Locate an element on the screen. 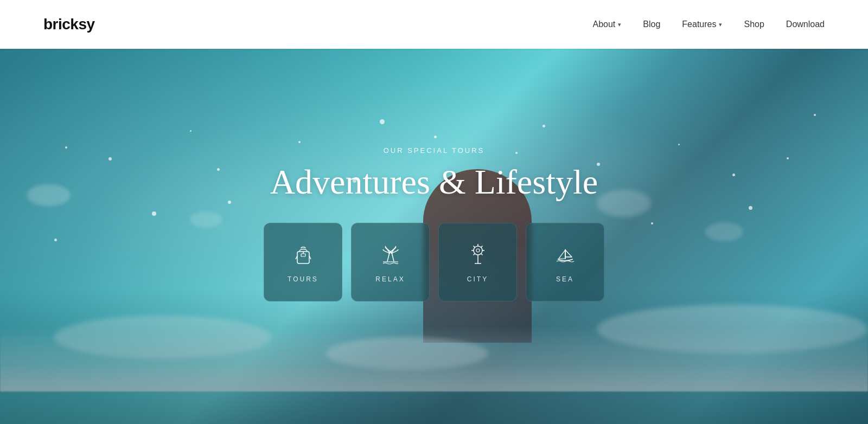  sea-label: SEA is located at coordinates (565, 279).